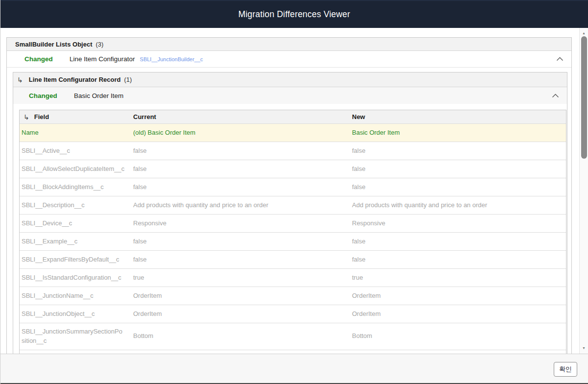 The image size is (588, 384). I want to click on table-row: SBLI__Device__c Responsive Responsive, so click(293, 223).